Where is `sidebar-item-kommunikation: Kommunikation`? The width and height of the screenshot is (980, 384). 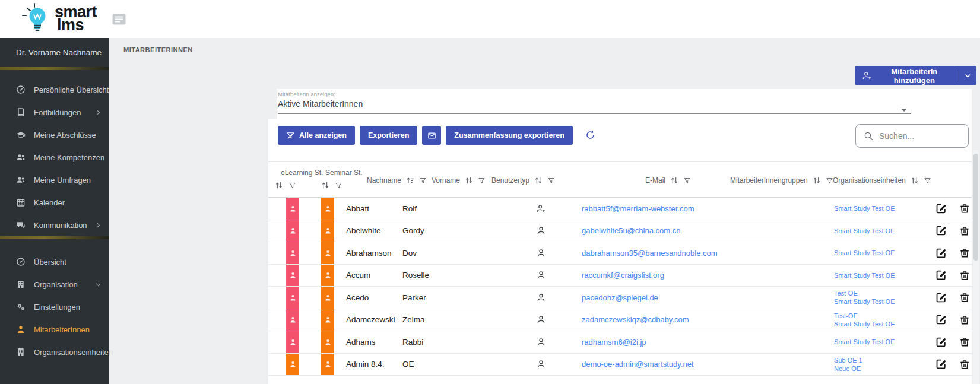
sidebar-item-kommunikation: Kommunikation is located at coordinates (55, 225).